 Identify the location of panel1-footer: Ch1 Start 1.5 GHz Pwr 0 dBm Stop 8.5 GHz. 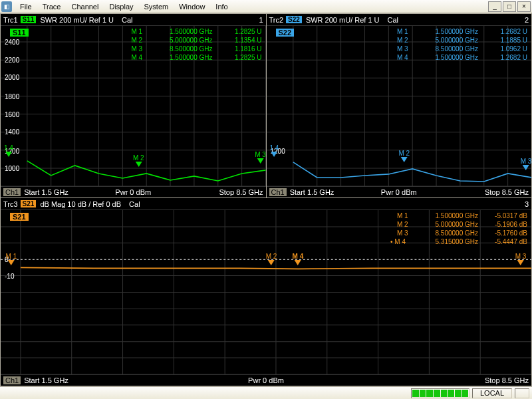
(133, 192).